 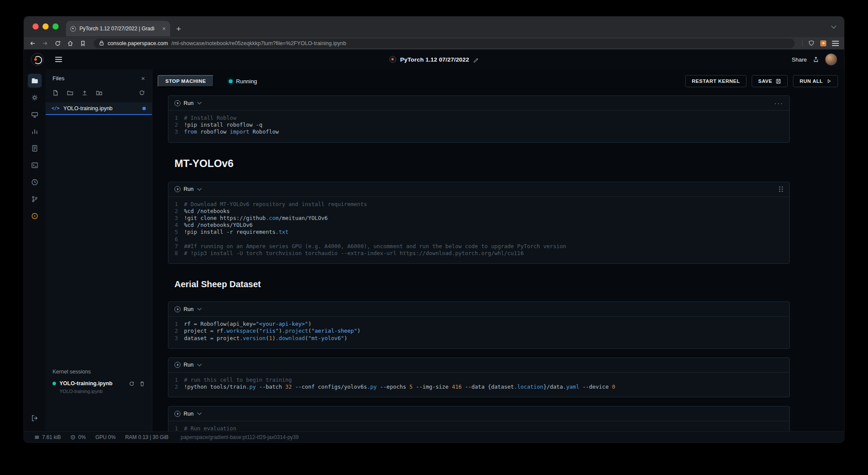 What do you see at coordinates (434, 59) in the screenshot?
I see `app-header: PyTorch 1.12 07/27/2022 Share` at bounding box center [434, 59].